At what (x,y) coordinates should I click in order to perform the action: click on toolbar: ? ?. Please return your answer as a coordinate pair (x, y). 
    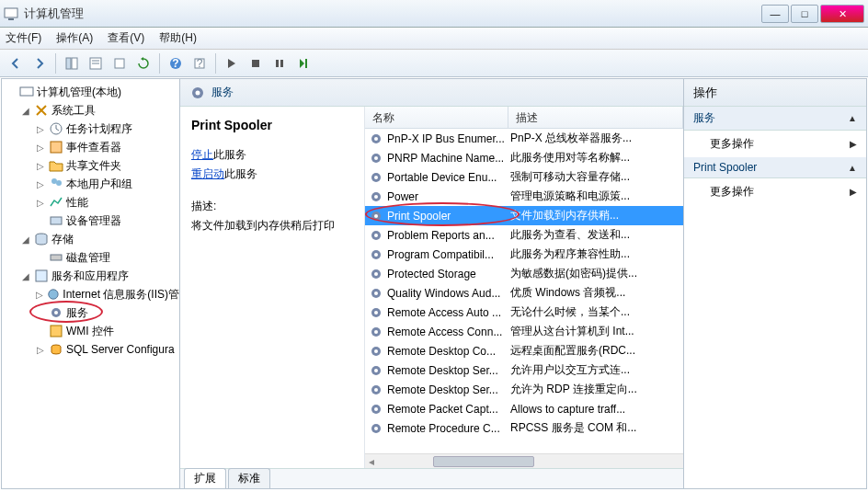
    Looking at the image, I should click on (434, 63).